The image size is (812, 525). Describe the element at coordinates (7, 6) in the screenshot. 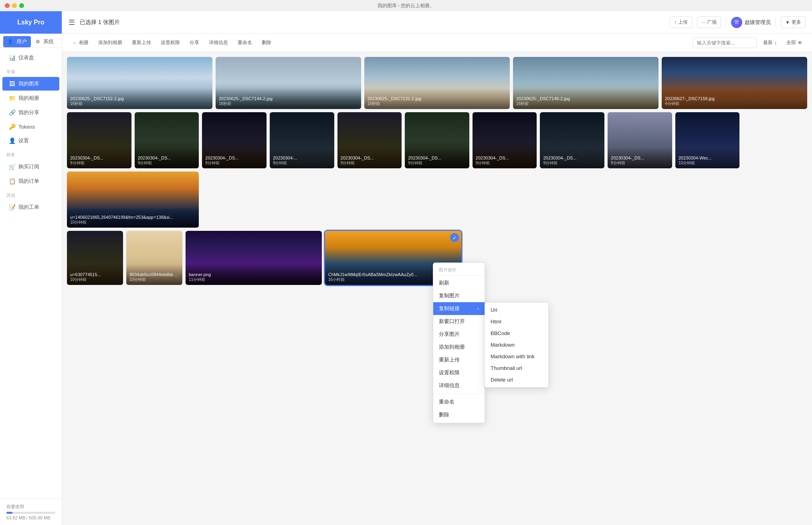

I see `close-button` at that location.